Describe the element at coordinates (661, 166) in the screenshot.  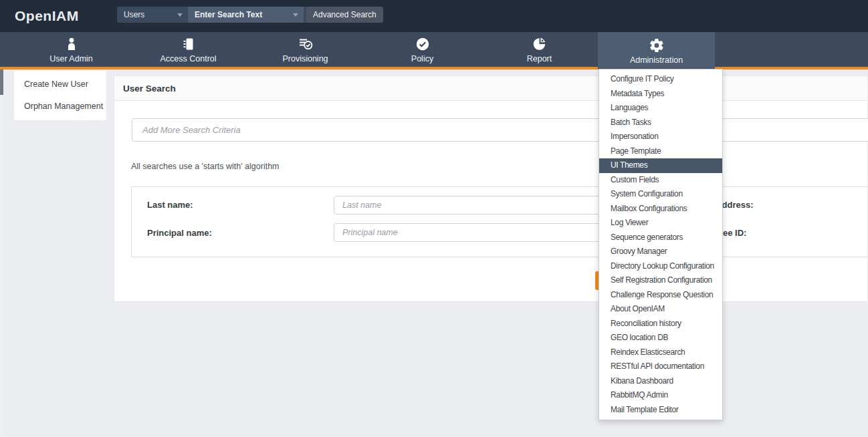
I see `menu-item-ui-themes: UI Themes` at that location.